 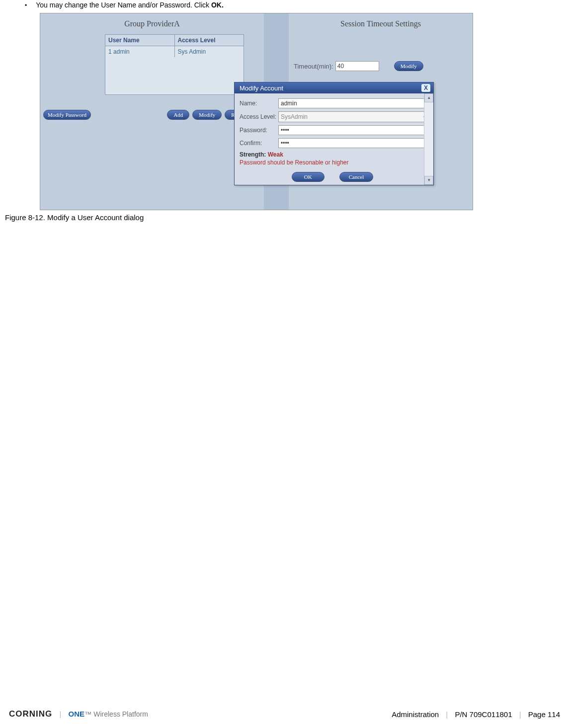 What do you see at coordinates (429, 98) in the screenshot?
I see `scroll-up-icon: ▴` at bounding box center [429, 98].